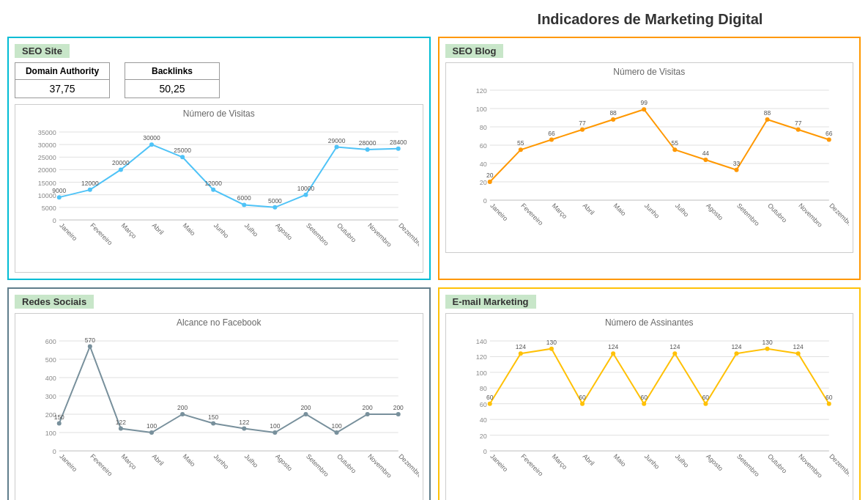  What do you see at coordinates (152, 426) in the screenshot?
I see `svg-text: 100` at bounding box center [152, 426].